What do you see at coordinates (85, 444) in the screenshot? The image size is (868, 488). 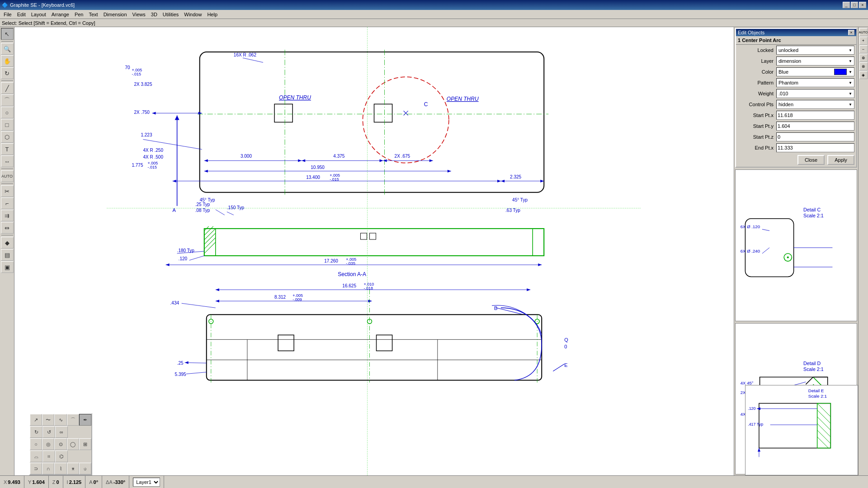 I see `palette-btn-13: ⊞` at bounding box center [85, 444].